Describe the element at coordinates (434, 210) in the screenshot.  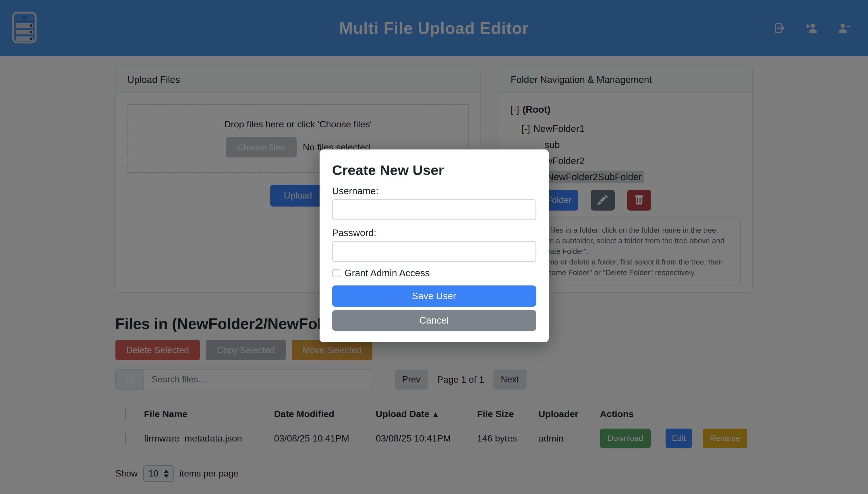
I see `username-field` at that location.